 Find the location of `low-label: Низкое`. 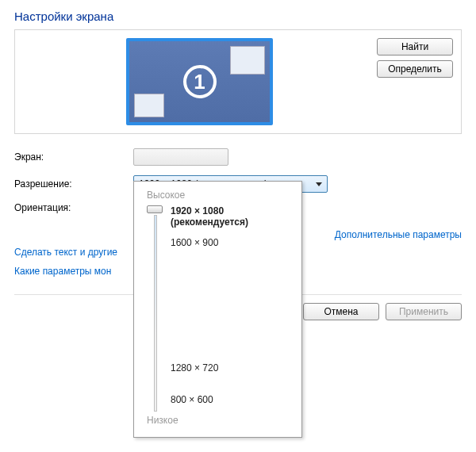

low-label: Низкое is located at coordinates (221, 420).